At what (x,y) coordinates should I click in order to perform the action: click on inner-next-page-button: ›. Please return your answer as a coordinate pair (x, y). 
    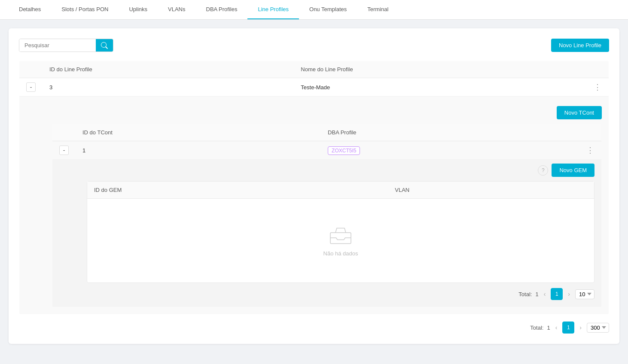
    Looking at the image, I should click on (569, 294).